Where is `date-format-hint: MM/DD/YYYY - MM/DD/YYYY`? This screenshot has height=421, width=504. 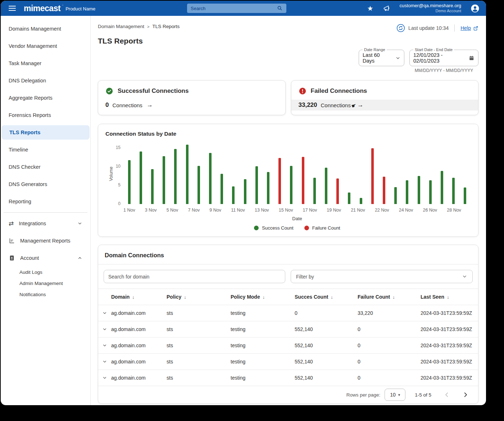
date-format-hint: MM/DD/YYYY - MM/DD/YYYY is located at coordinates (444, 71).